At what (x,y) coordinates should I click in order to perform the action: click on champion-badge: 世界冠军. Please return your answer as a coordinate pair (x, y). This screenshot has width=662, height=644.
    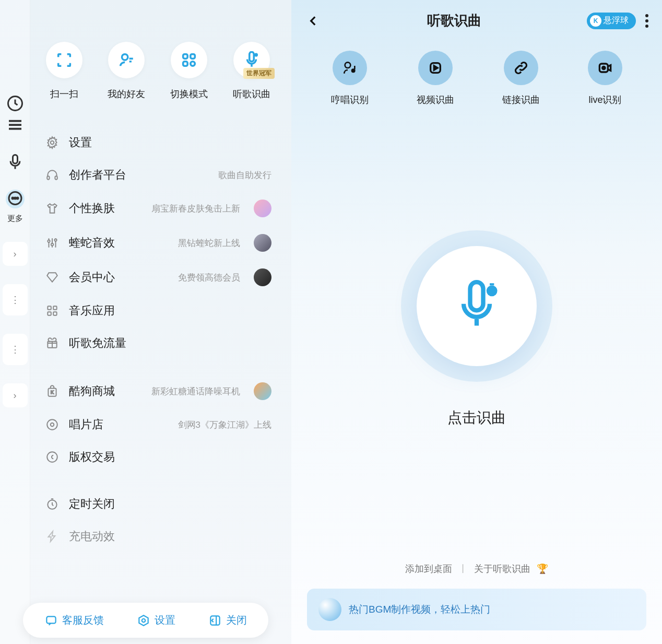
    Looking at the image, I should click on (259, 73).